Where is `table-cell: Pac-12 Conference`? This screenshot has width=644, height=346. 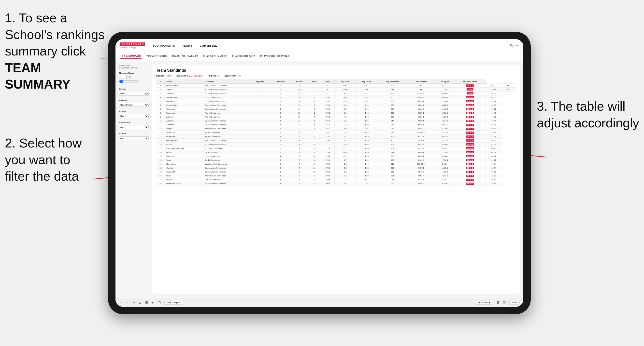
table-cell: Pac-12 Conference is located at coordinates (227, 156).